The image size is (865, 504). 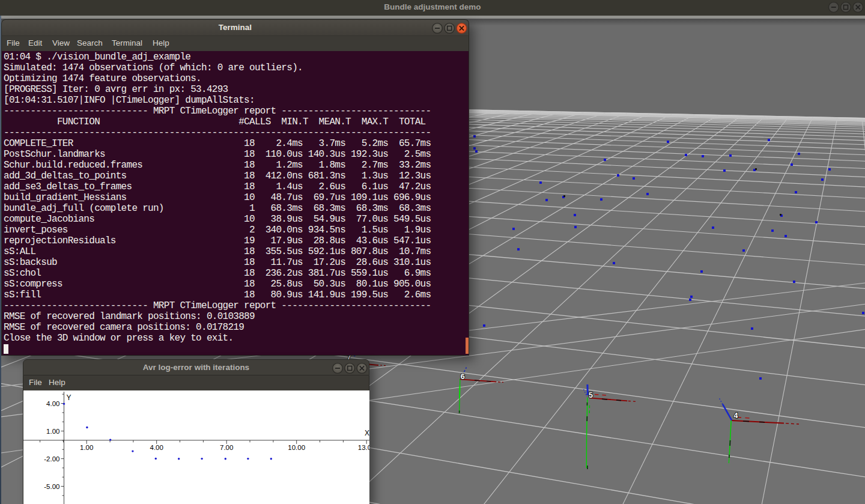 I want to click on svg-text: 13.00, so click(x=364, y=448).